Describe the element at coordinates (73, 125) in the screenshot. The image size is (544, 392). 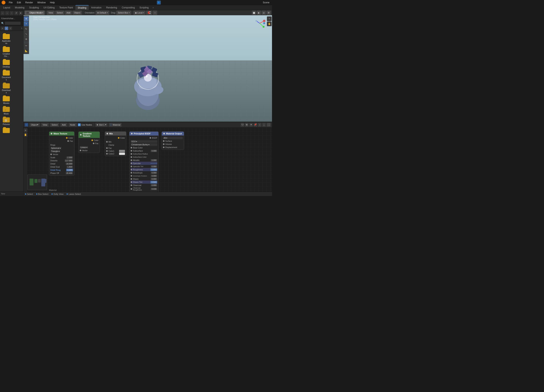
I see `node-node-button: Node` at that location.